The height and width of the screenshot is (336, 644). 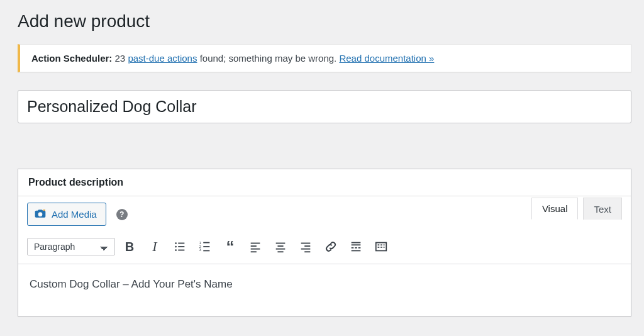 I want to click on tab-visual: Visual, so click(x=555, y=209).